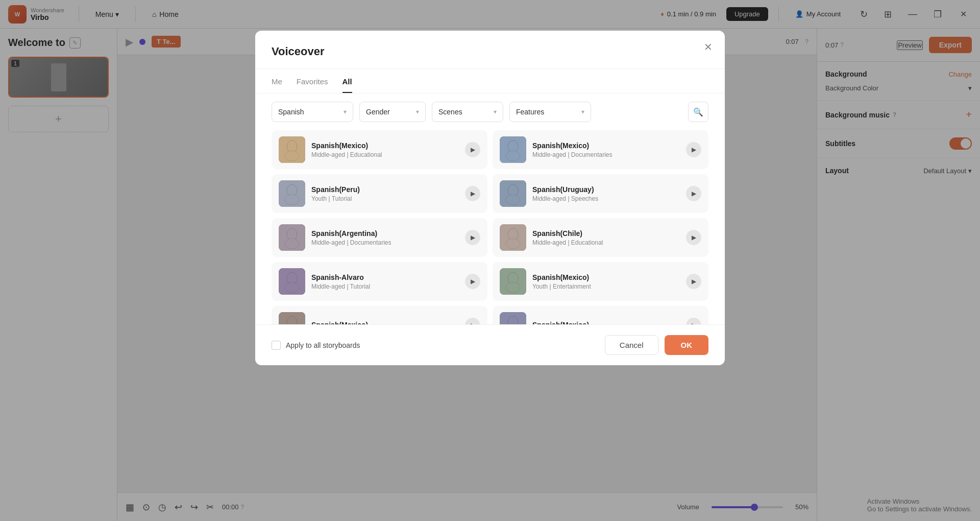 The width and height of the screenshot is (980, 521). What do you see at coordinates (389, 112) in the screenshot?
I see `gender-filter-text: Gender` at bounding box center [389, 112].